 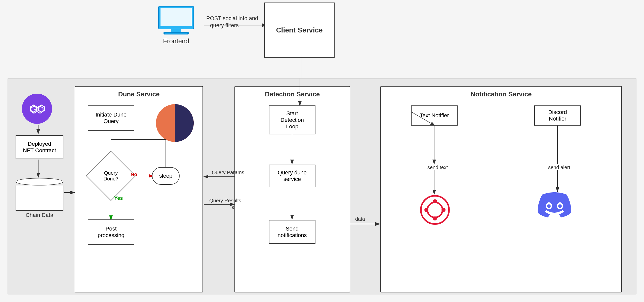 I want to click on discord-svg, so click(x=554, y=206).